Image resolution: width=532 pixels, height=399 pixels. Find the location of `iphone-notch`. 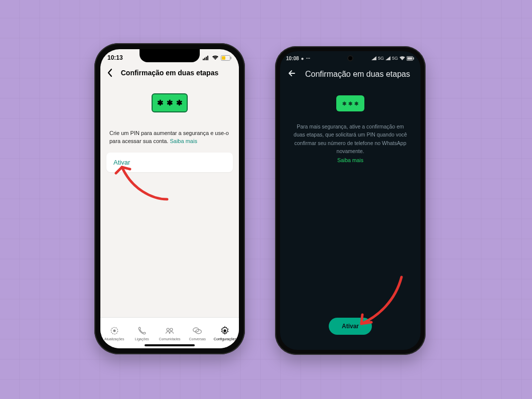

iphone-notch is located at coordinates (170, 56).